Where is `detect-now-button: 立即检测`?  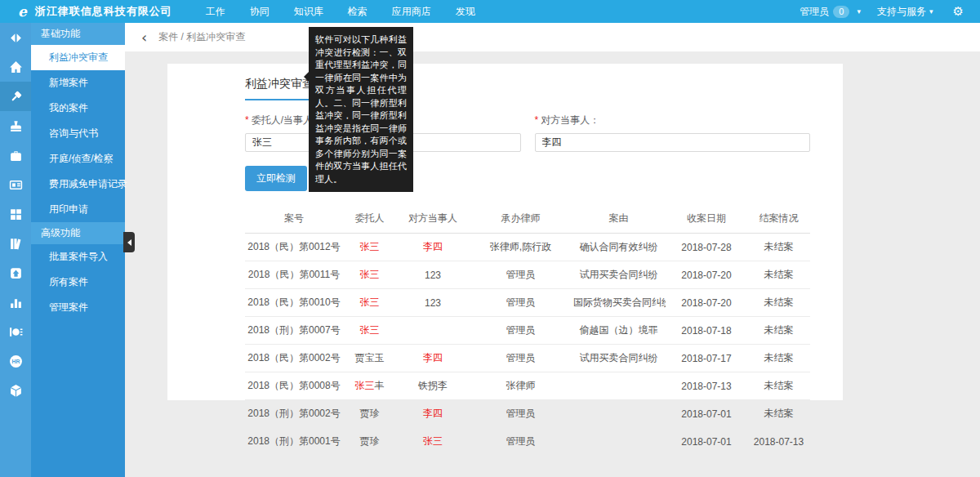
detect-now-button: 立即检测 is located at coordinates (276, 178).